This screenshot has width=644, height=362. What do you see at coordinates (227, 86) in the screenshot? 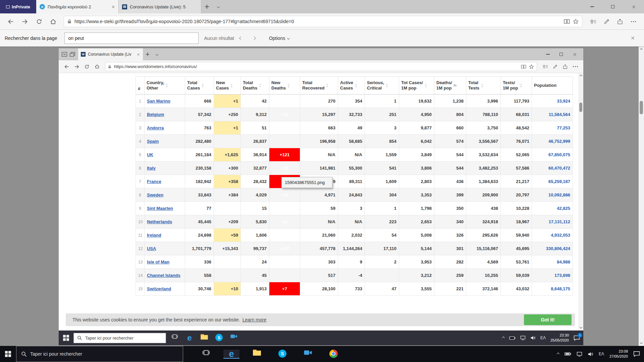
I see `column-header-new-cases: NewCases` at bounding box center [227, 86].